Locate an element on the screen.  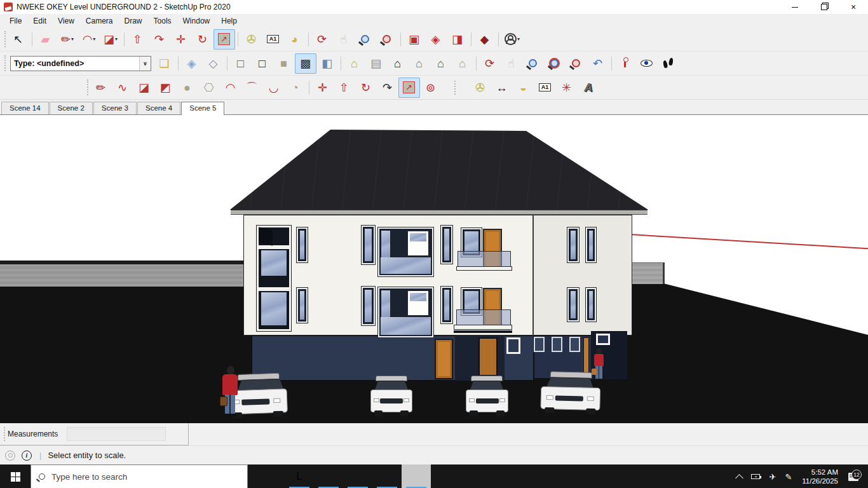
file-explorer-app is located at coordinates (329, 477).